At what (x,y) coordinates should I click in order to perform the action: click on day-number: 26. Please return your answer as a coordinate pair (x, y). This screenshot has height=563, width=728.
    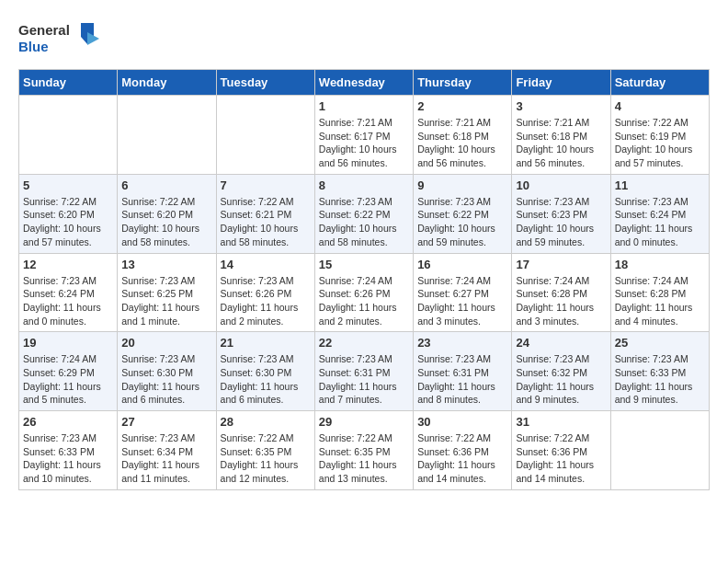
    Looking at the image, I should click on (68, 421).